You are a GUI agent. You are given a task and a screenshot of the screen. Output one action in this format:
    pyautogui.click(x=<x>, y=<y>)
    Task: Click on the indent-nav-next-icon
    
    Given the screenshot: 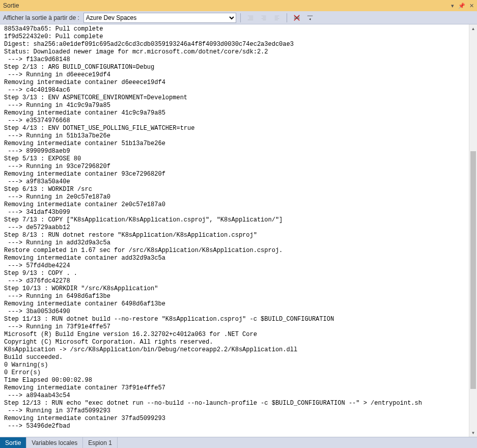 What is the action you would take?
    pyautogui.click(x=277, y=18)
    